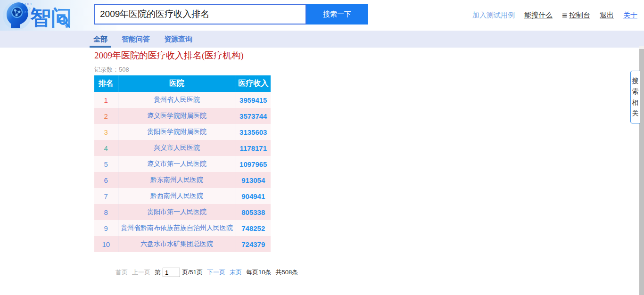  I want to click on revenue-cell: 805338, so click(253, 212).